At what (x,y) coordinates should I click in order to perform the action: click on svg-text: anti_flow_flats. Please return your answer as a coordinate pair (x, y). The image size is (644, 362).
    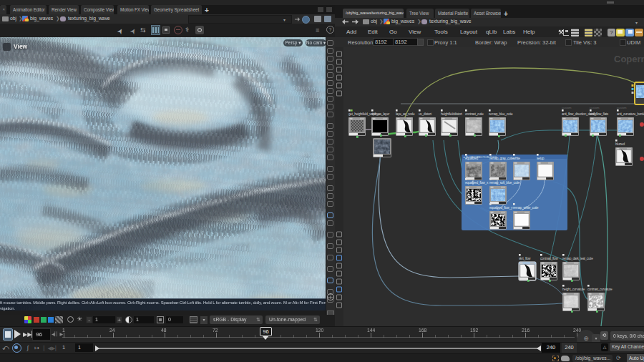
    Looking at the image, I should click on (600, 114).